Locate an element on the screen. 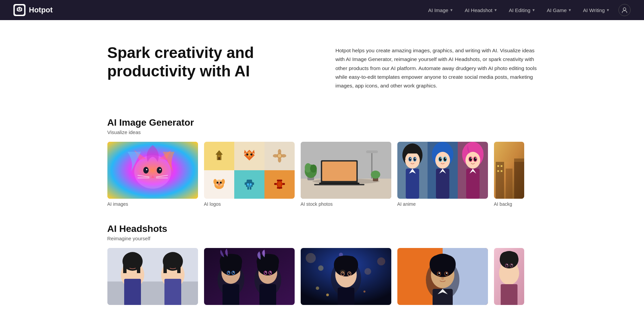 Image resolution: width=644 pixels, height=315 pixels. card-label-ai-backgrounds: AI backg is located at coordinates (509, 204).